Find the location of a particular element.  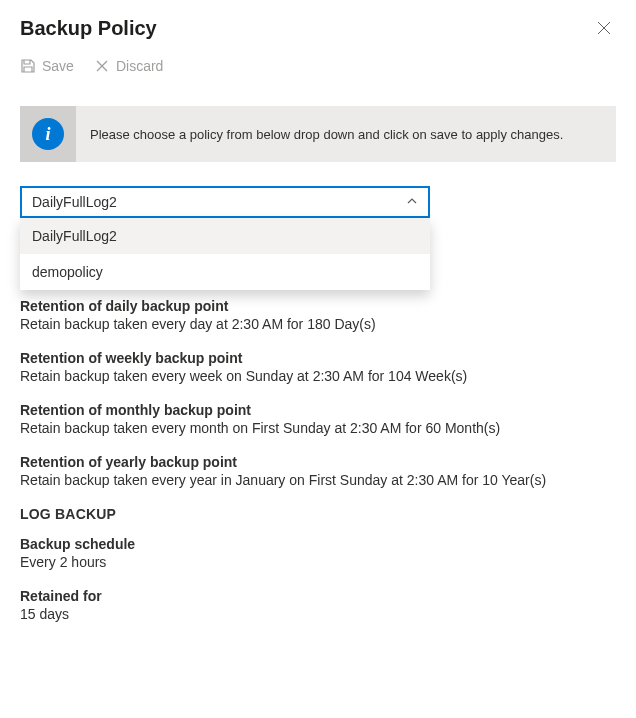

page-title: Backup Policy is located at coordinates (88, 28).